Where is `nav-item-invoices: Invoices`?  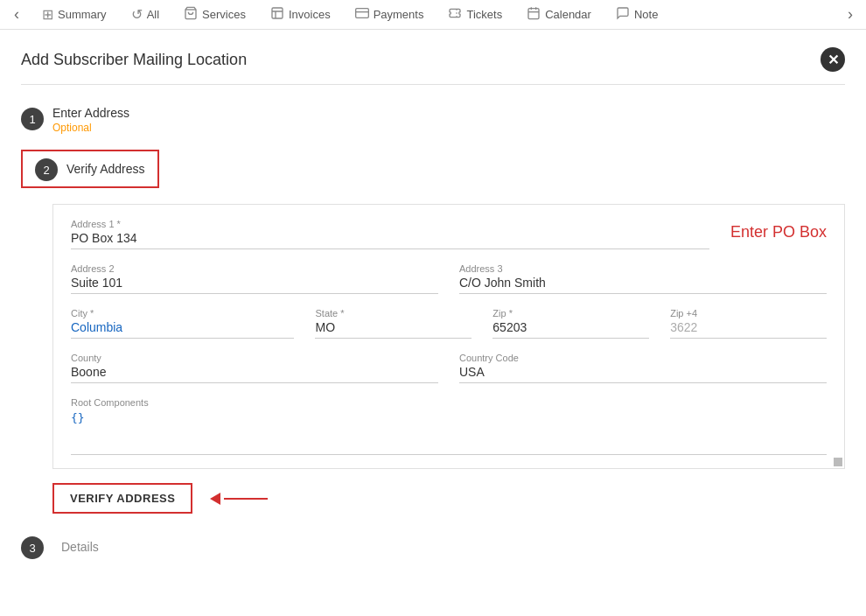 nav-item-invoices: Invoices is located at coordinates (301, 15).